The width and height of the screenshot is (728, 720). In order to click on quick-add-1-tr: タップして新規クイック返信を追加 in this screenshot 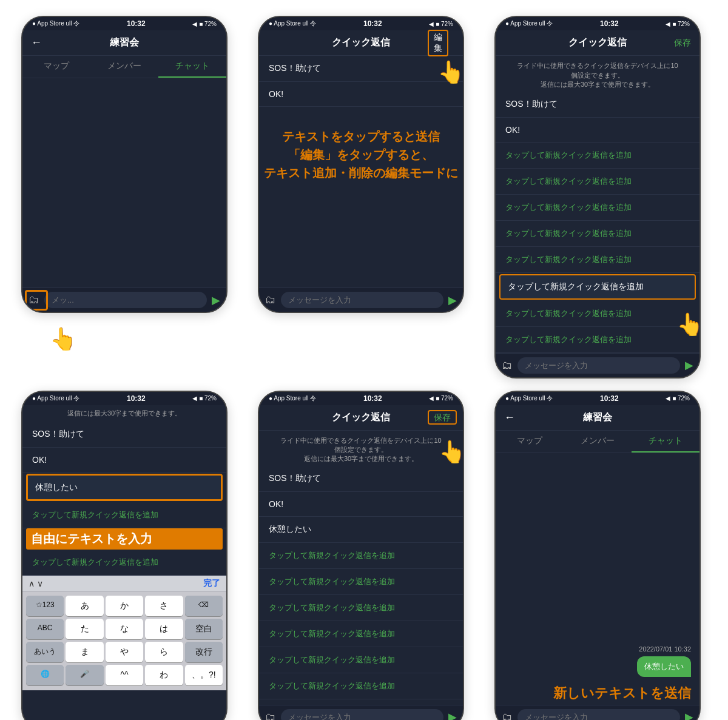, I will do `click(598, 155)`.